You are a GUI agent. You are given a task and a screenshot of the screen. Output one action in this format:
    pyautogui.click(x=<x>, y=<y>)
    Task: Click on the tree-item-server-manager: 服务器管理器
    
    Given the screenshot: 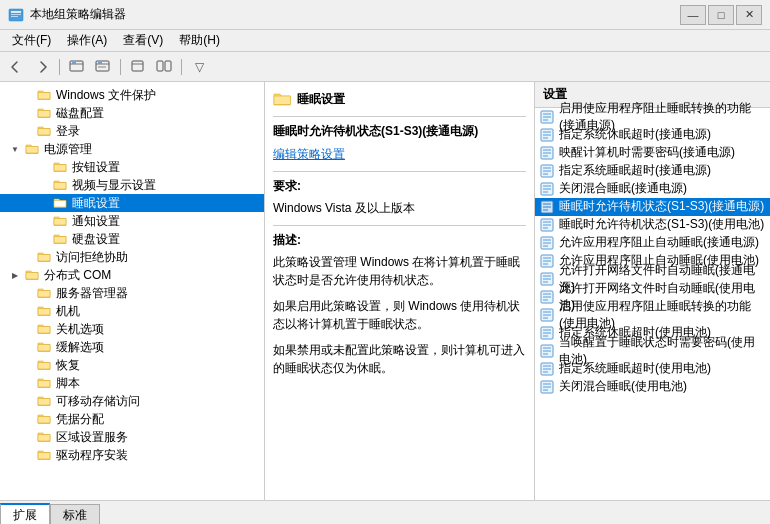 What is the action you would take?
    pyautogui.click(x=132, y=293)
    